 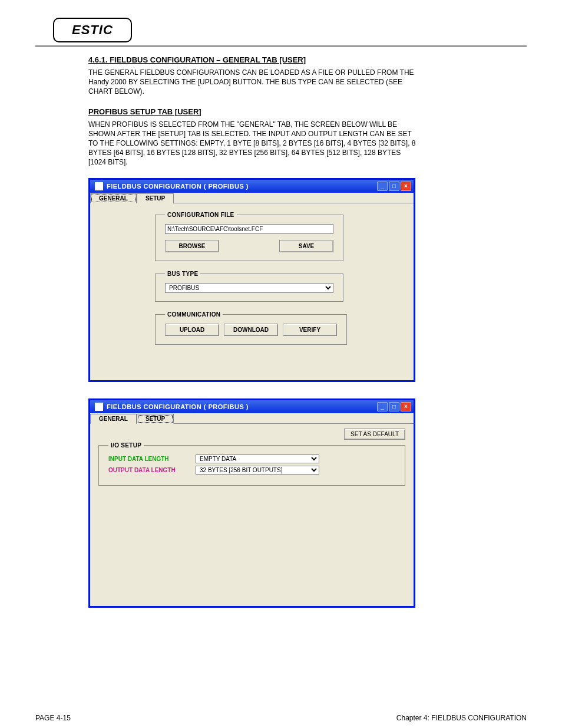 What do you see at coordinates (194, 315) in the screenshot?
I see `communication-legend: COMMUNICATION` at bounding box center [194, 315].